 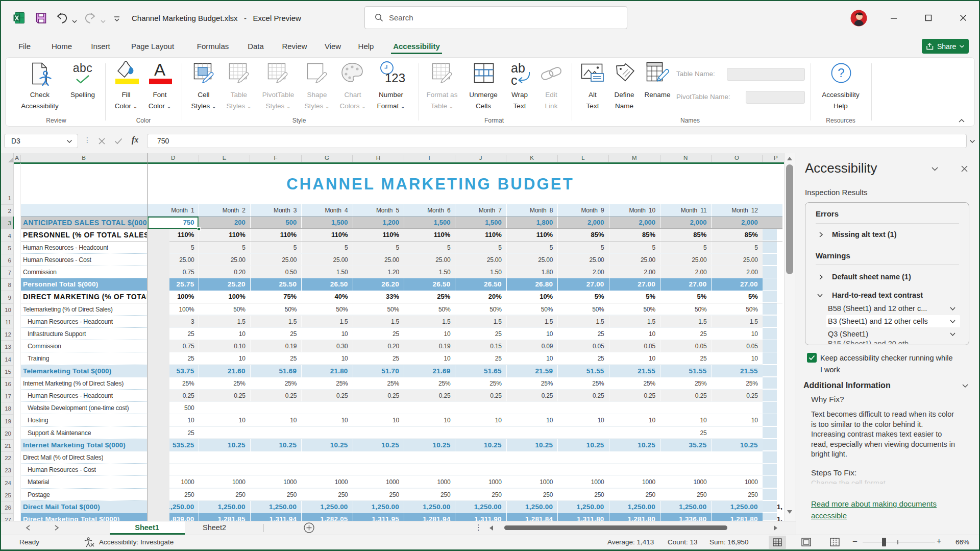 What do you see at coordinates (395, 78) in the screenshot?
I see `svg-text: 123` at bounding box center [395, 78].